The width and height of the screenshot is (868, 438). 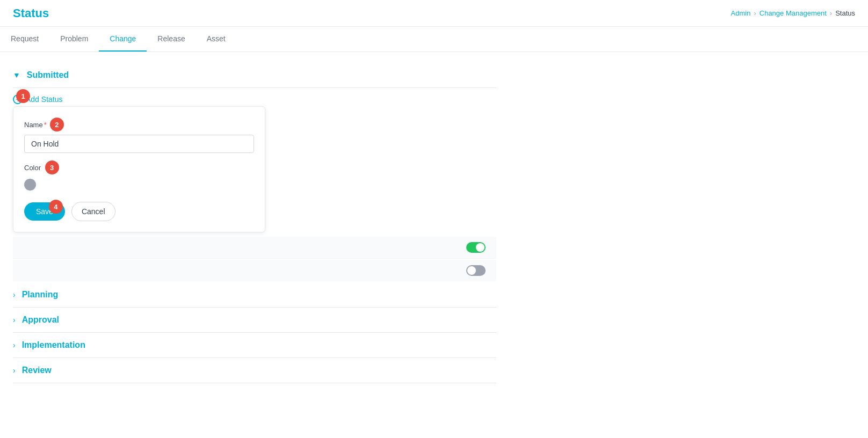 I want to click on breadcrumb-change-management: Change Management, so click(x=793, y=13).